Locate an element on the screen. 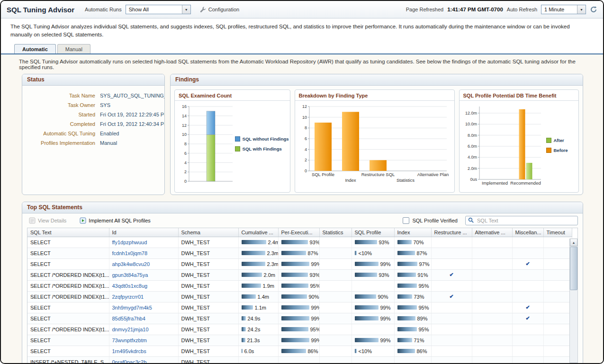 The width and height of the screenshot is (604, 364). sql_profile-value: 99% is located at coordinates (386, 264).